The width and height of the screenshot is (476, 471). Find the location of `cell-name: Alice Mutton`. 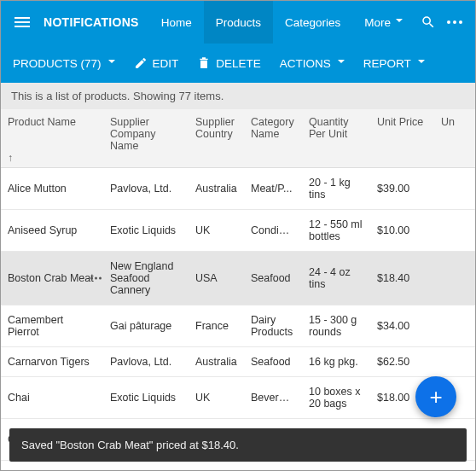

cell-name: Alice Mutton is located at coordinates (52, 189).